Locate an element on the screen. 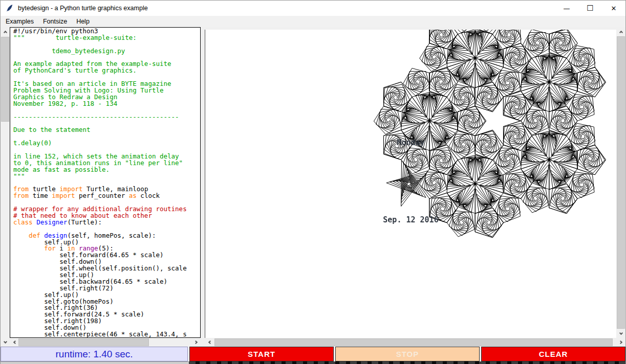  code-line: from time import perf_counter as clock is located at coordinates (106, 196).